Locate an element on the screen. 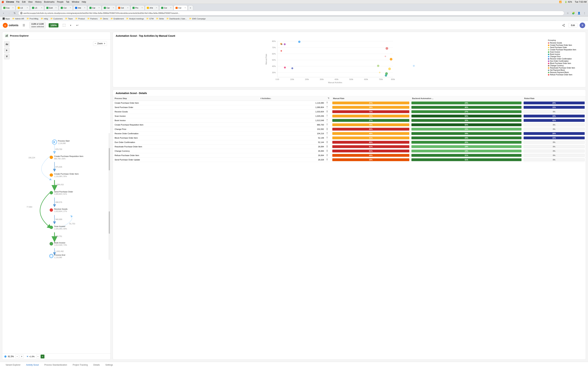 This screenshot has width=588, height=367. zoom-out-button: − is located at coordinates (95, 44).